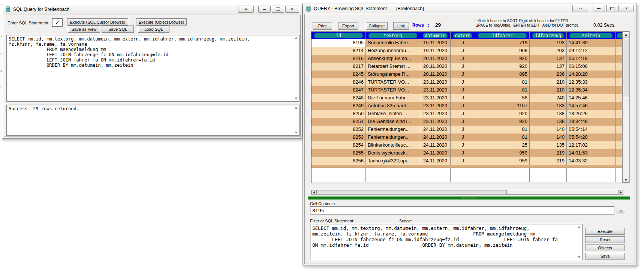  What do you see at coordinates (444, 237) in the screenshot?
I see `filter-sql-text: SELECT mm.id, mm.textorg, mm.datumein, m…` at bounding box center [444, 237].